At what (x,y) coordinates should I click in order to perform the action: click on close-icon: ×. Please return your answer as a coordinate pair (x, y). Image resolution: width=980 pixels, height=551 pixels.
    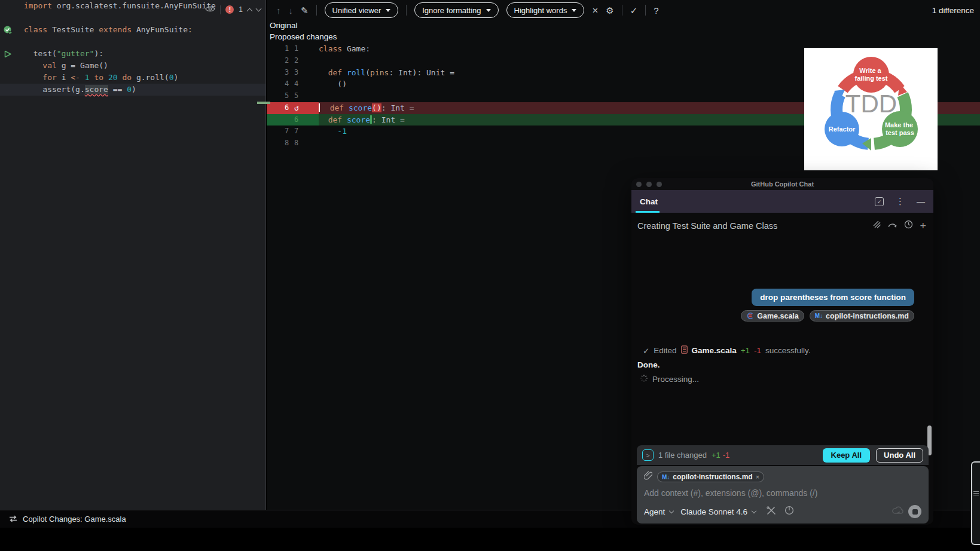
    Looking at the image, I should click on (595, 11).